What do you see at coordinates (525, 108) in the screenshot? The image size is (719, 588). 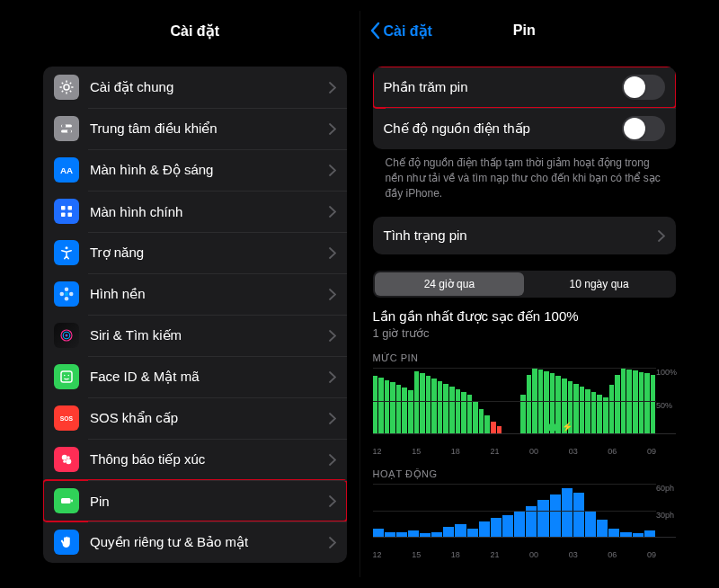 I see `battery-toggles-group: Phần trăm pinChế độ nguồn điện thấp` at bounding box center [525, 108].